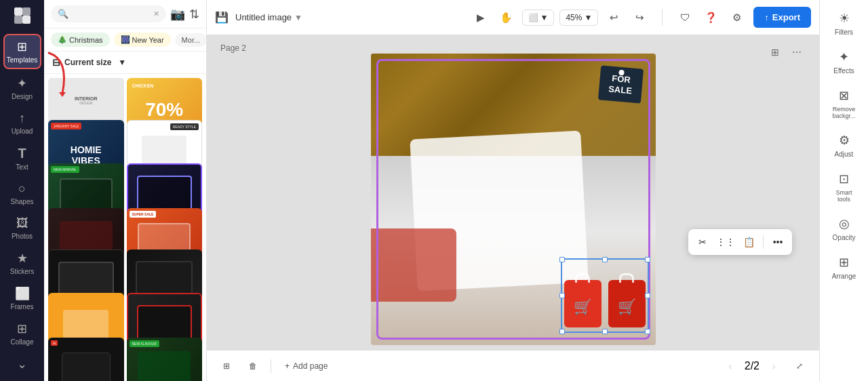  Describe the element at coordinates (726, 242) in the screenshot. I see `replace-button: ⋮⋮` at that location.